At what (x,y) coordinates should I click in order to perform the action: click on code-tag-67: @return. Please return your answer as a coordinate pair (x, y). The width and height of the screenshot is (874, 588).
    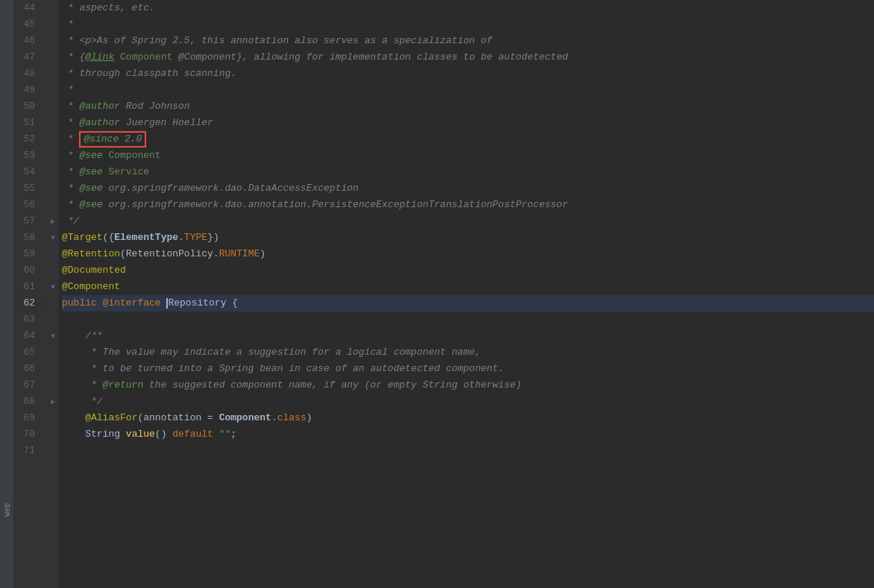
    Looking at the image, I should click on (124, 385).